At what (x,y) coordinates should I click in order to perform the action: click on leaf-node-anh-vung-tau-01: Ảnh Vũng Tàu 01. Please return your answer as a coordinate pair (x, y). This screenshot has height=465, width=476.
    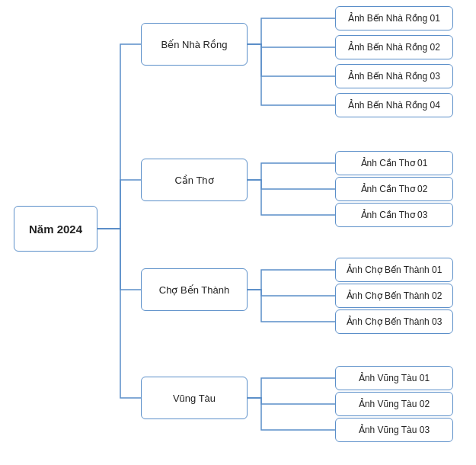
    Looking at the image, I should click on (395, 378).